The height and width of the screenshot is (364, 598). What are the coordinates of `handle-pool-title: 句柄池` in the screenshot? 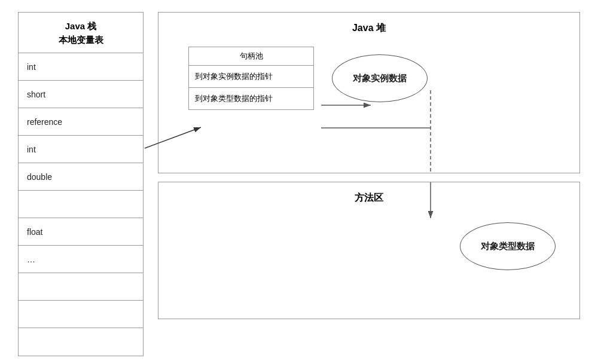 It's located at (251, 56).